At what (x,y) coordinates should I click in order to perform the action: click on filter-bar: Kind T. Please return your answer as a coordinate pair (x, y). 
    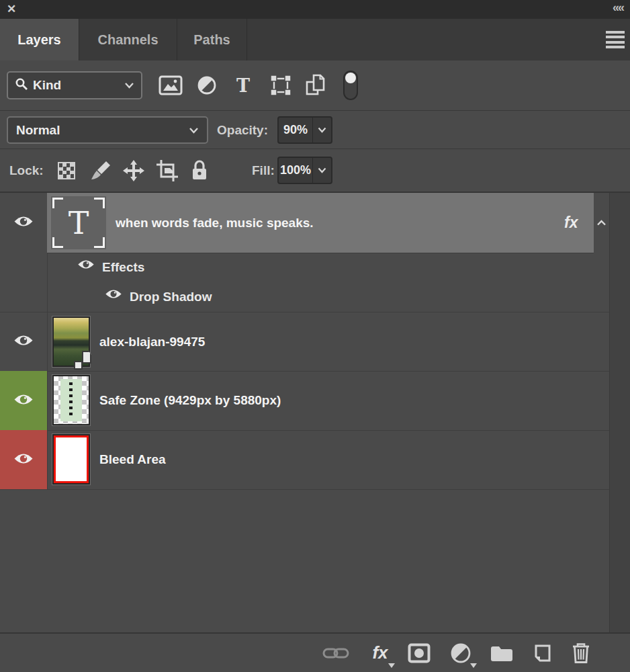
    Looking at the image, I should click on (315, 85).